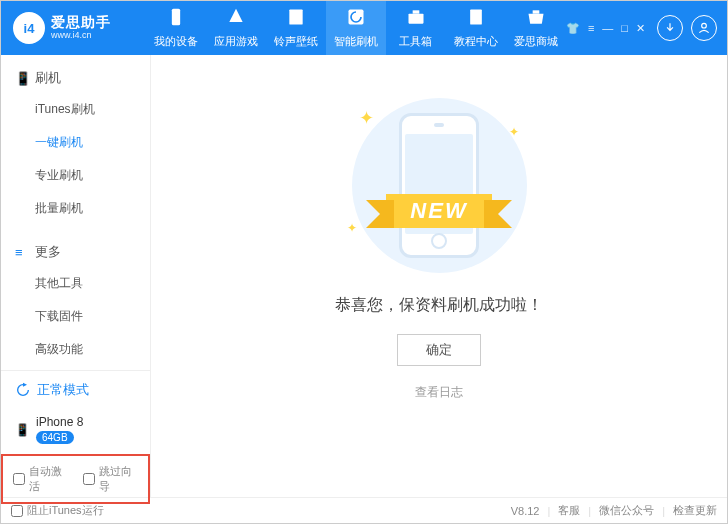 The image size is (728, 524). Describe the element at coordinates (76, 78) in the screenshot. I see `sidebar-header-flash: 📱 刷机` at that location.